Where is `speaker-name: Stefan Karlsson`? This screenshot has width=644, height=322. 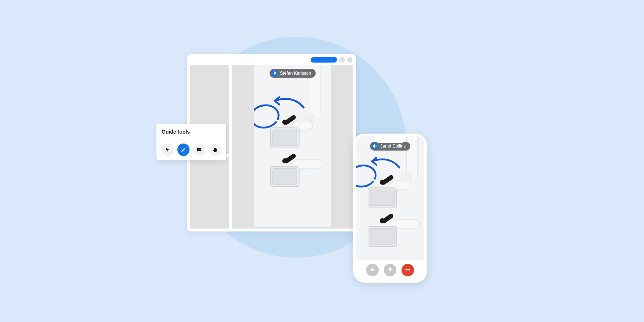
speaker-name: Stefan Karlsson is located at coordinates (296, 73).